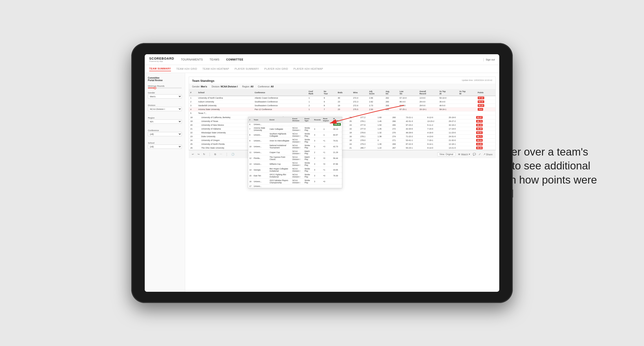 This screenshot has height=346, width=644. I want to click on subnav-player-h2h-grid: PLAYER H2H GRID, so click(276, 69).